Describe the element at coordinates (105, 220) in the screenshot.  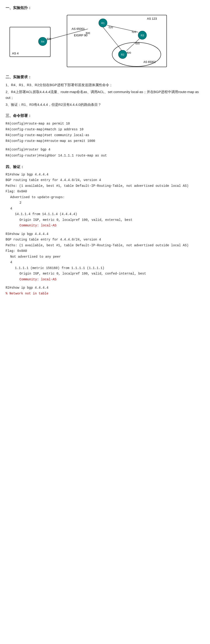
I see `r1-line-8: Origin IGP, metric 0, localpref 100, val…` at that location.